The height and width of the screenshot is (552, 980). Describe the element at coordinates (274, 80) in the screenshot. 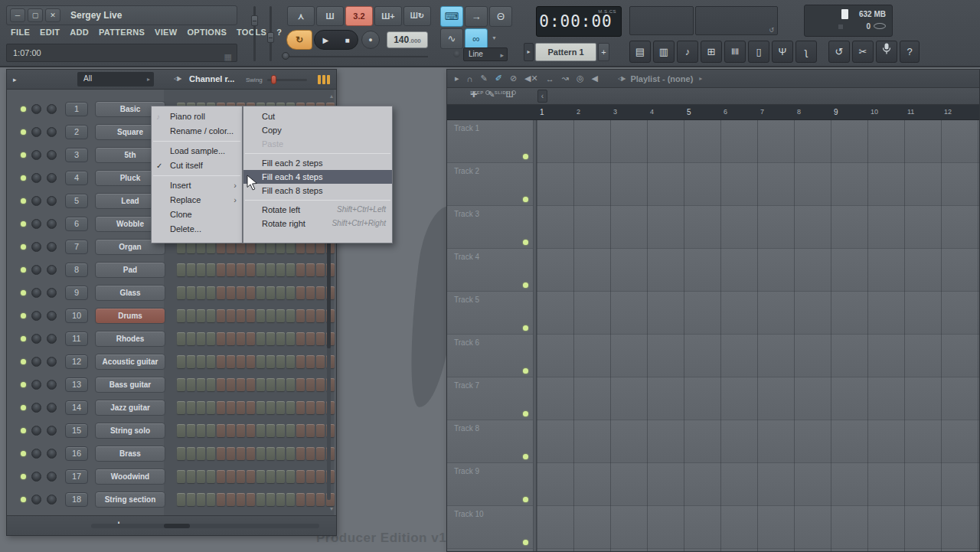

I see `swing-slider-knob` at that location.